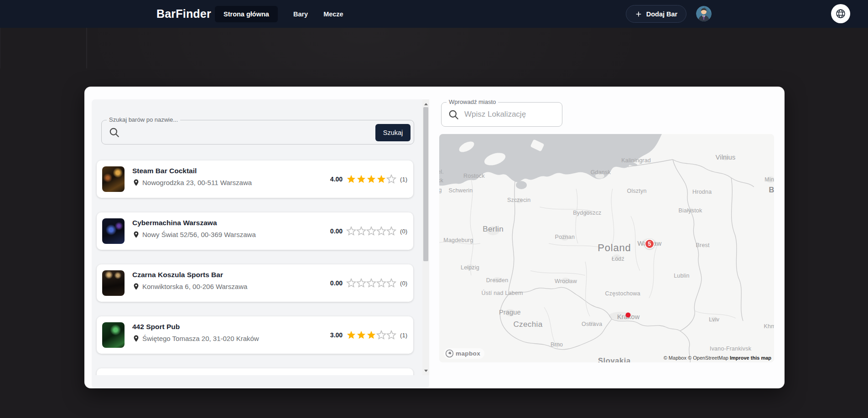  What do you see at coordinates (255, 335) in the screenshot?
I see `bar-list-item: 442 Sport Pub Świętego Tomasza 20, 31-02…` at bounding box center [255, 335].